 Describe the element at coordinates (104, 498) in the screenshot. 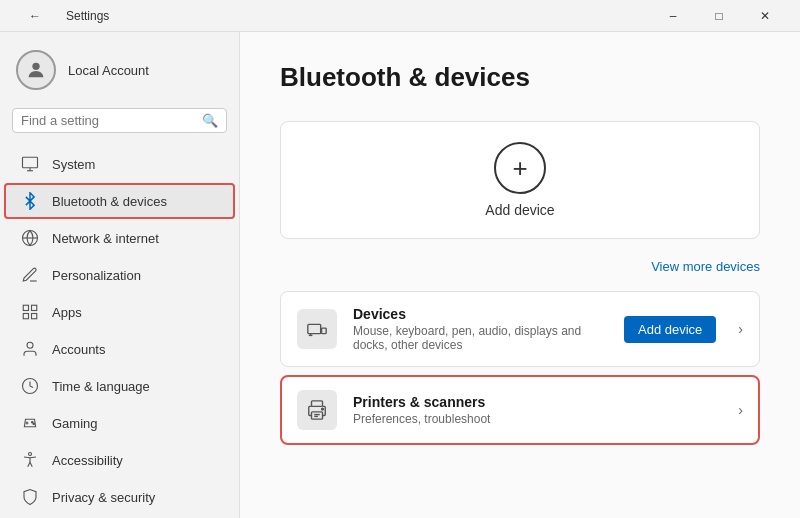

I see `sidebar-item-label: Privacy & security` at that location.